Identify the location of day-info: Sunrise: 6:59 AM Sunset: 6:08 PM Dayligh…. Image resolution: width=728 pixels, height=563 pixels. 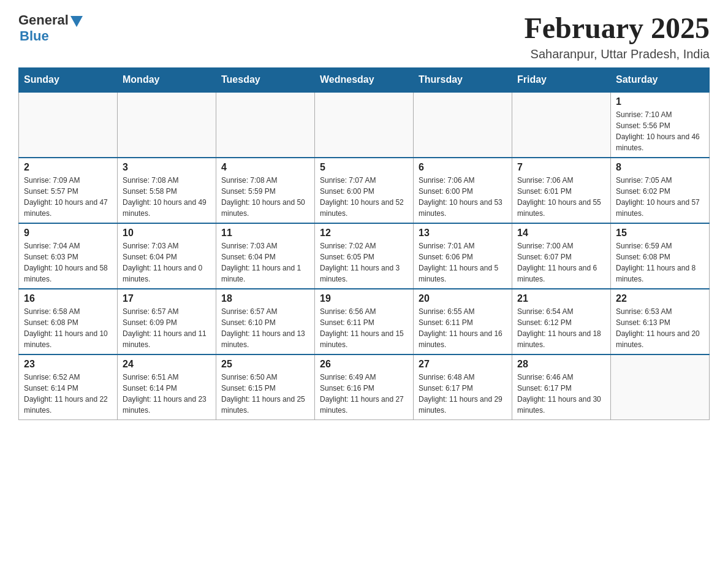
(660, 262).